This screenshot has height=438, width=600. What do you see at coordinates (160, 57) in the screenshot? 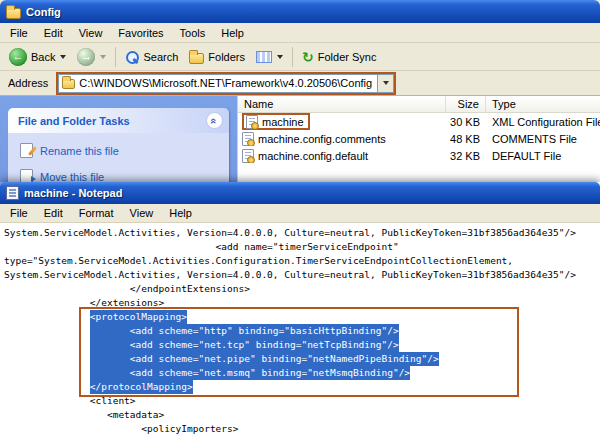
I see `search-label: Search` at bounding box center [160, 57].